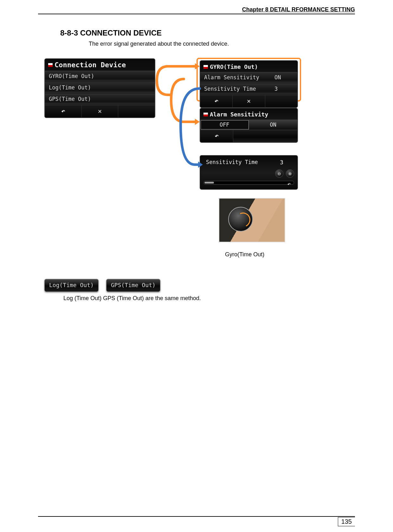 The image size is (393, 532). Describe the element at coordinates (232, 77) in the screenshot. I see `row-label: Alarm Sensitivity` at that location.